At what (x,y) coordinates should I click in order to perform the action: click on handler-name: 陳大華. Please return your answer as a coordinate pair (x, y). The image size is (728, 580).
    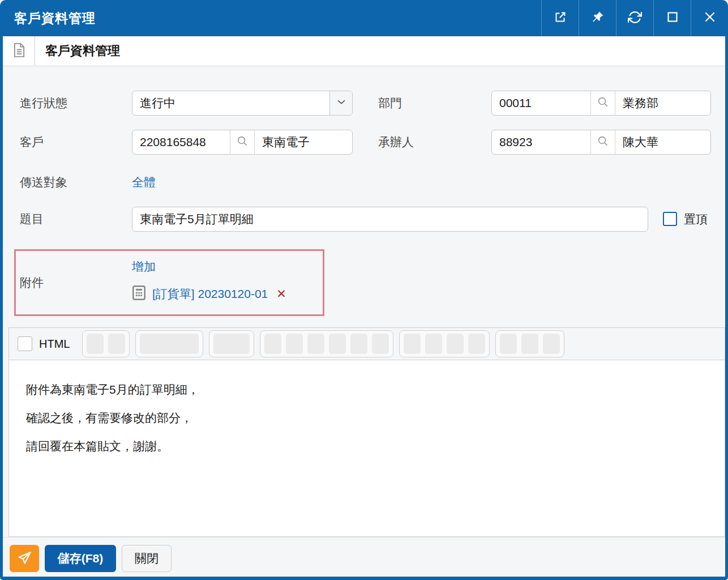
    Looking at the image, I should click on (663, 142).